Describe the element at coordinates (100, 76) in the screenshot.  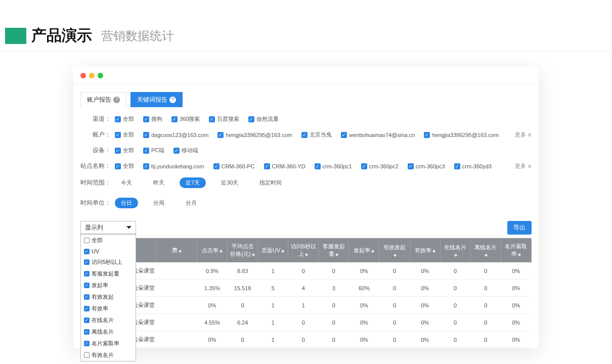
I see `maximize-icon` at that location.